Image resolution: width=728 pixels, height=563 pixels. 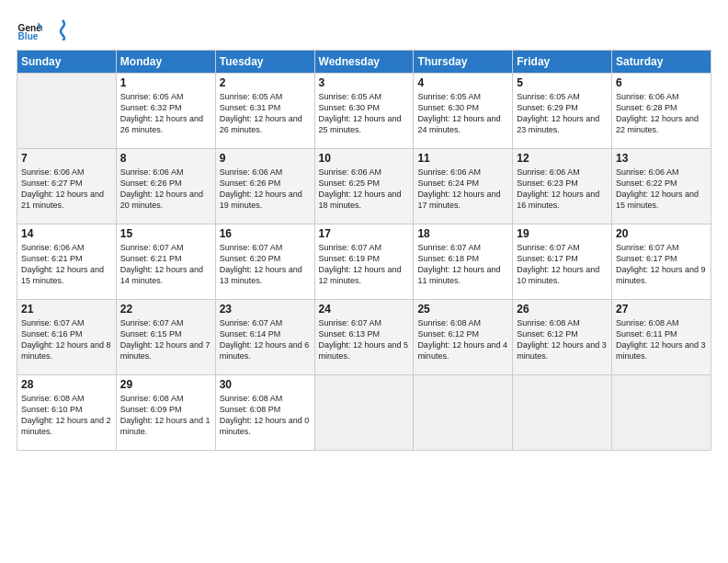 What do you see at coordinates (364, 83) in the screenshot?
I see `day-number: 3` at bounding box center [364, 83].